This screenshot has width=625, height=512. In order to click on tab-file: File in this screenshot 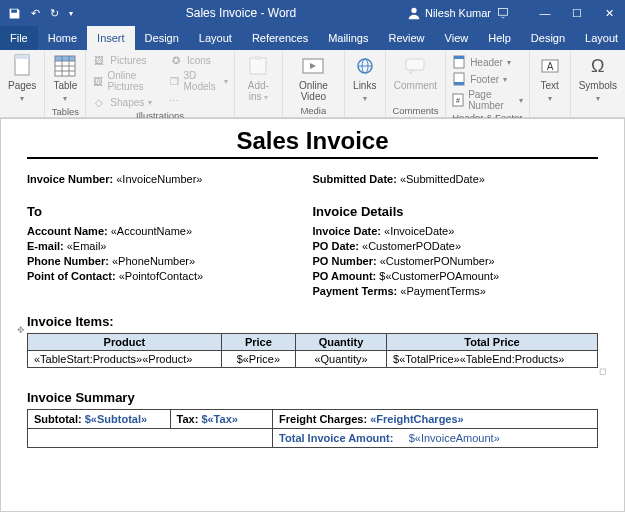, I will do `click(19, 38)`.